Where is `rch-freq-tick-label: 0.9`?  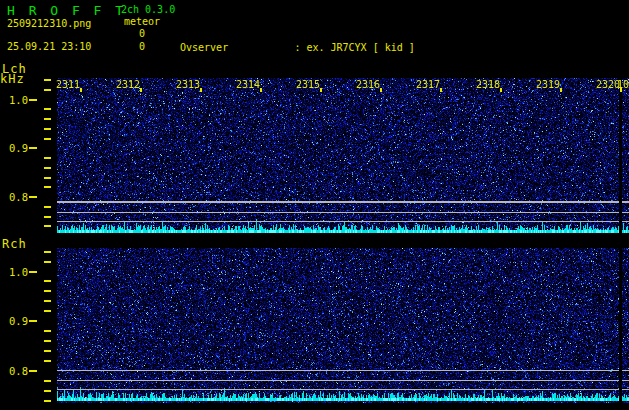
rch-freq-tick-label: 0.9 is located at coordinates (14, 321).